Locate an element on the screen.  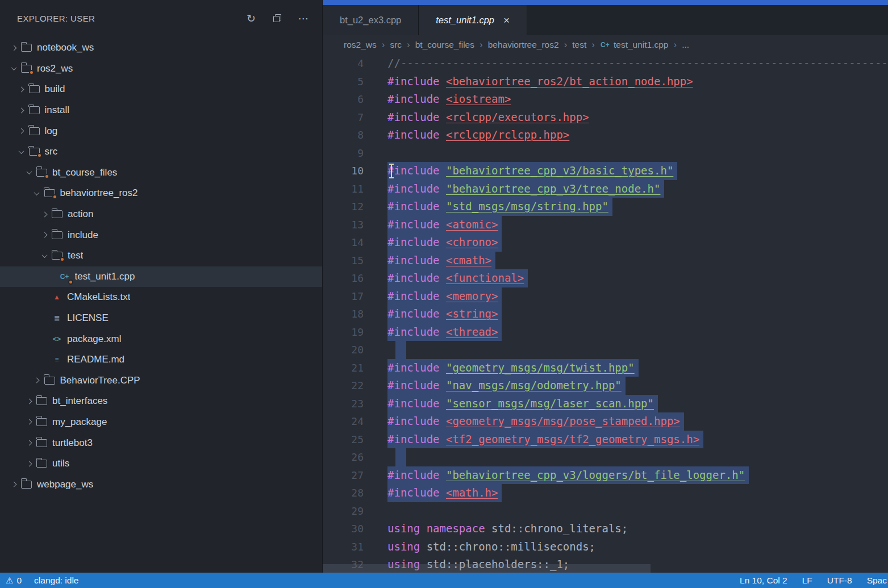
tree-folder-action: action is located at coordinates (161, 215).